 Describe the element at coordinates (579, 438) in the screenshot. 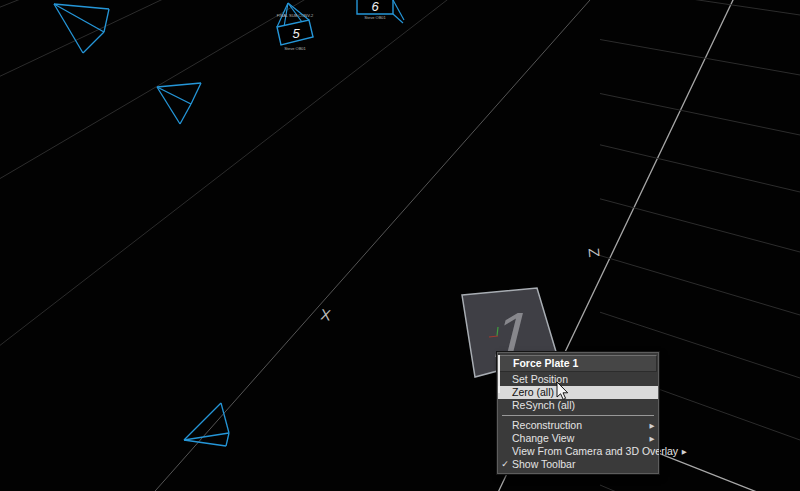

I see `menu-item-label: Change View` at that location.